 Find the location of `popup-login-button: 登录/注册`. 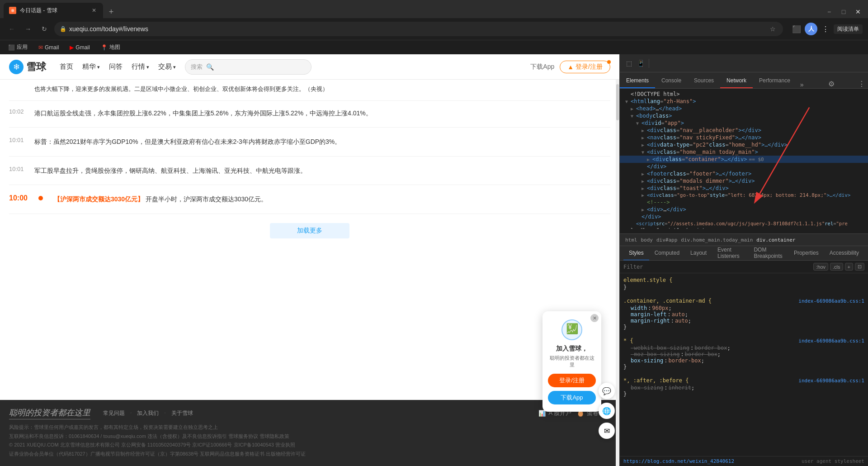

popup-login-button: 登录/注册 is located at coordinates (572, 380).